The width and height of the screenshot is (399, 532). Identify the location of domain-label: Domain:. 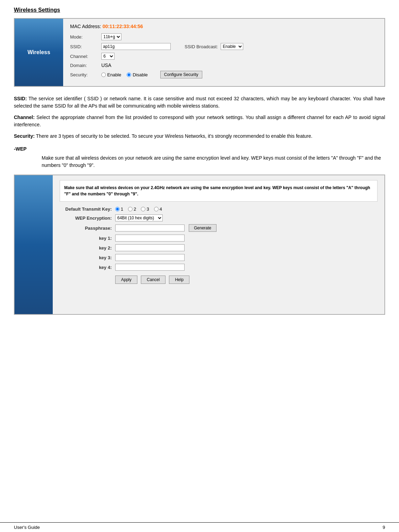
(86, 65).